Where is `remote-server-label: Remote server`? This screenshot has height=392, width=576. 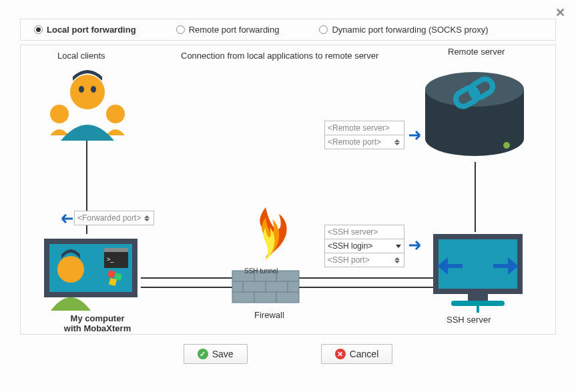
remote-server-label: Remote server is located at coordinates (477, 52).